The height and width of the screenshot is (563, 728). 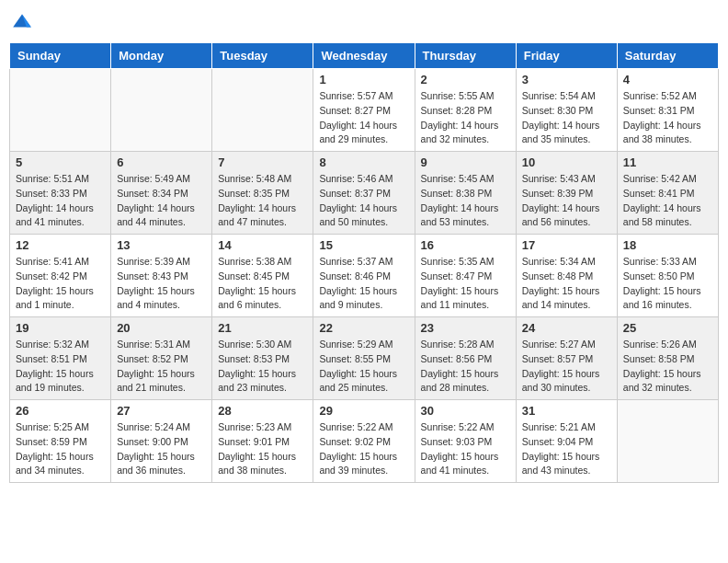 What do you see at coordinates (566, 442) in the screenshot?
I see `calendar-day-cell: 31Sunrise: 5:21 AM Sunset: 9:04 PM Dayli…` at bounding box center [566, 442].